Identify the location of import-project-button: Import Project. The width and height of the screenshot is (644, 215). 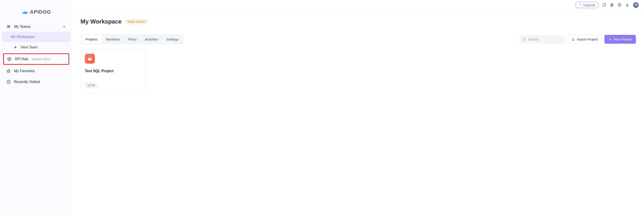
(584, 39).